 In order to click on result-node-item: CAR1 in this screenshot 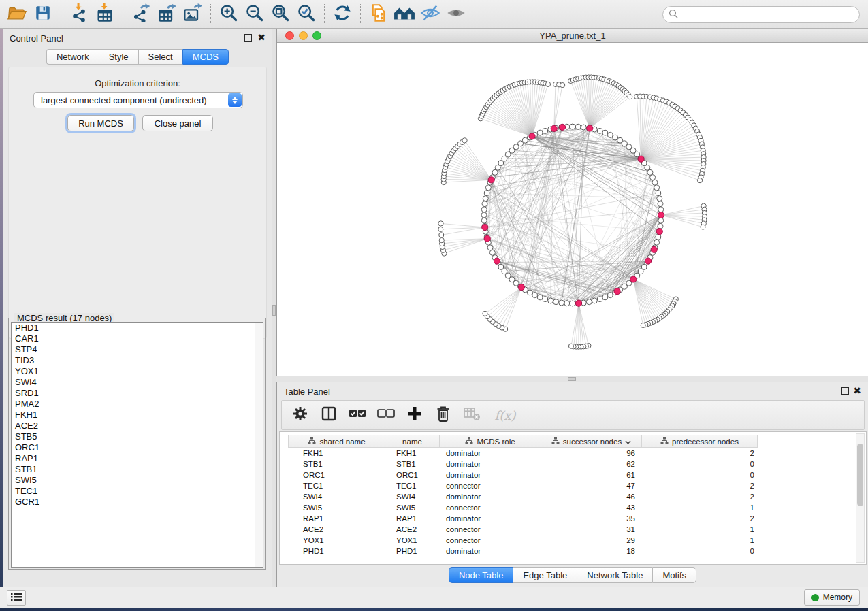, I will do `click(138, 339)`.